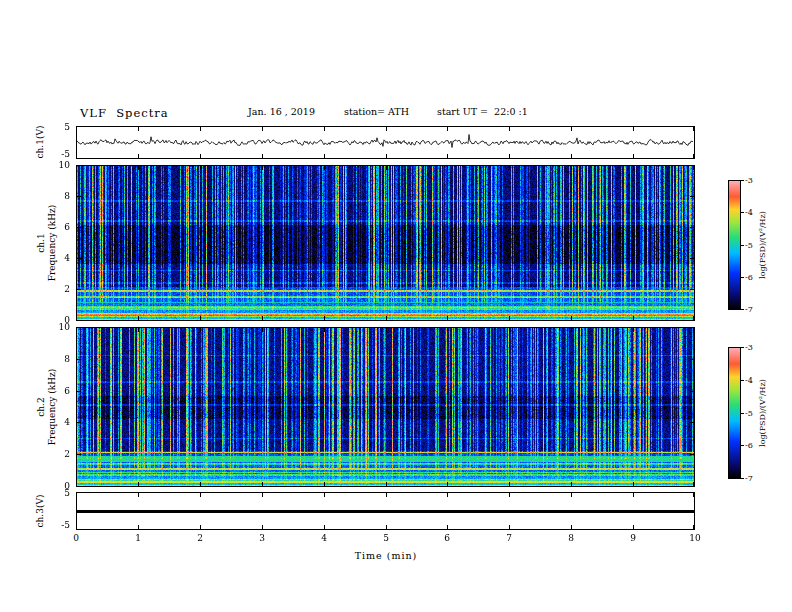  Describe the element at coordinates (695, 538) in the screenshot. I see `x-tick-label: 10` at that location.